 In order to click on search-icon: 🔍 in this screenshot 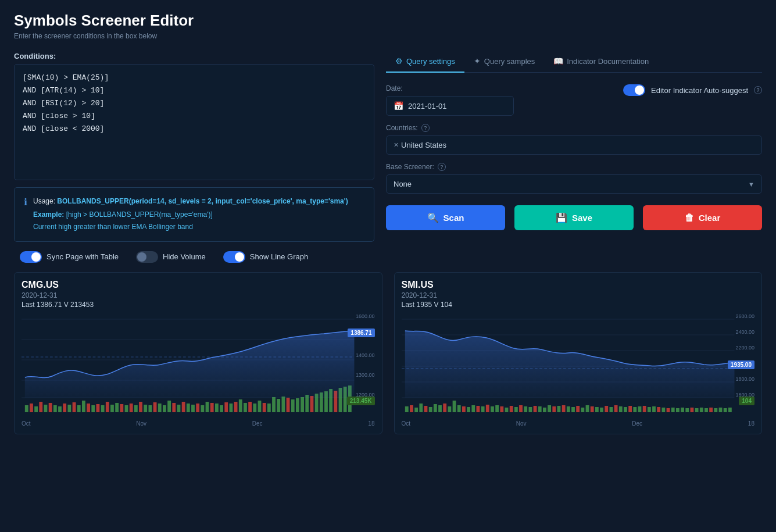, I will do `click(433, 217)`.